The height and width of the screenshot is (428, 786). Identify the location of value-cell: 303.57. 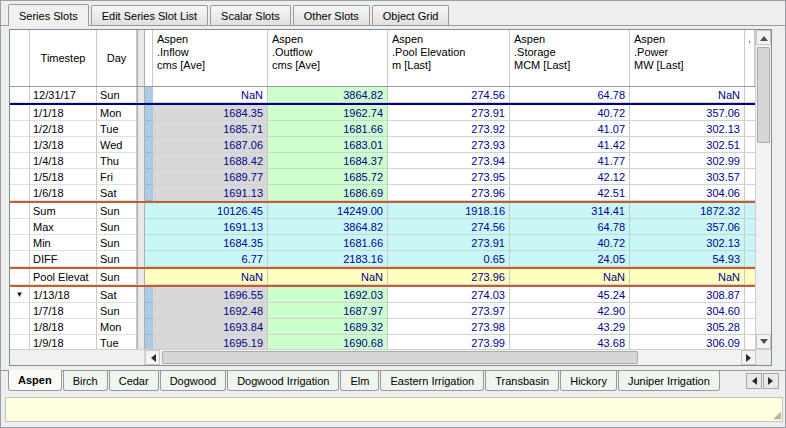
(688, 177).